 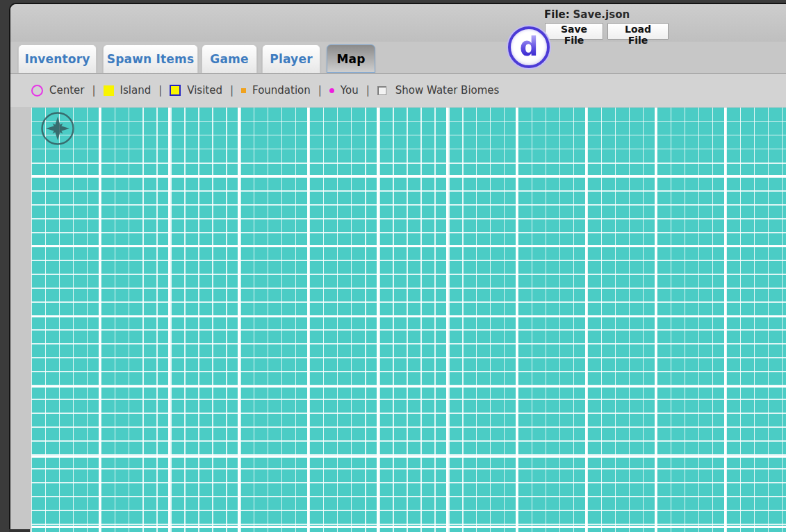 I want to click on save-file-button: Save File, so click(x=574, y=31).